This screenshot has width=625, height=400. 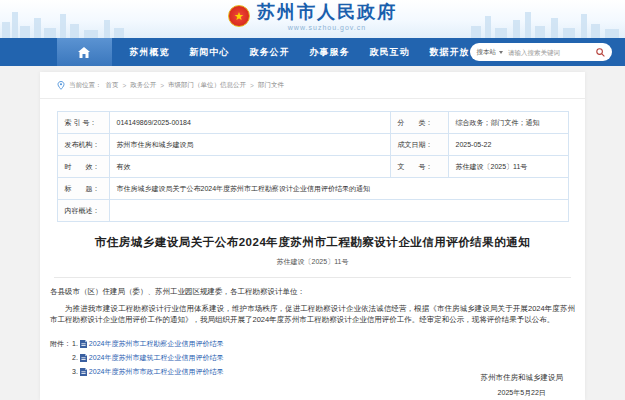 I want to click on meta-value-index: 014149869/2025-00184, so click(x=250, y=123).